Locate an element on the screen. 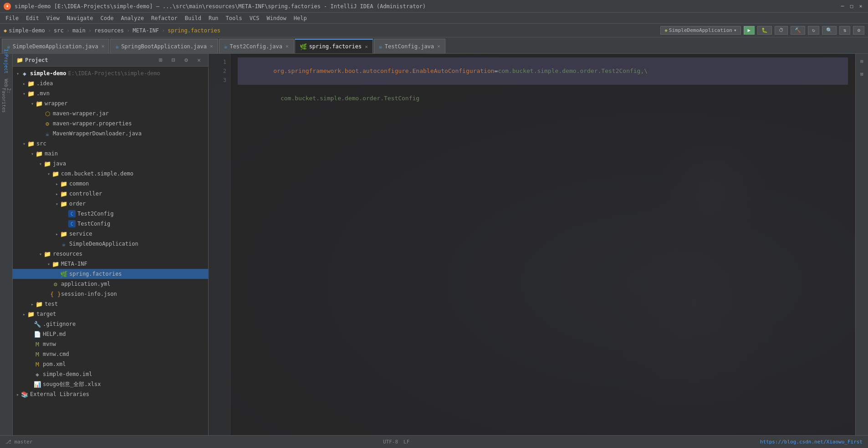  tab-simple-demo-app: ☕ SimpleDemoApplication.java ✕ is located at coordinates (56, 46).